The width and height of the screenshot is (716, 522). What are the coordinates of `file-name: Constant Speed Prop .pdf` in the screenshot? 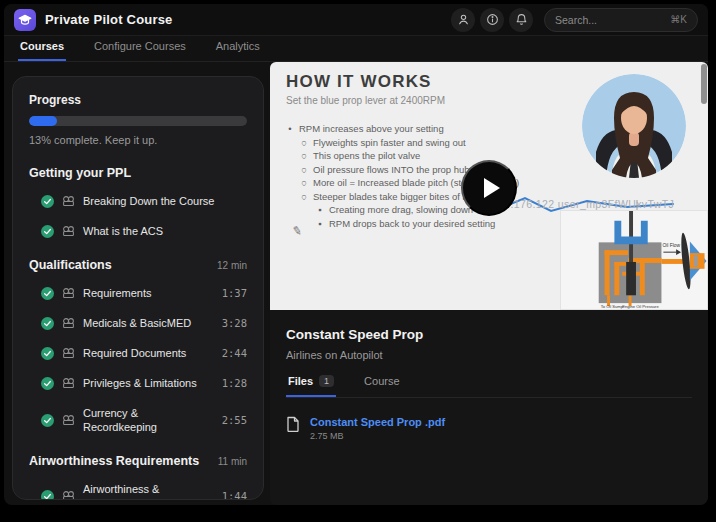 It's located at (378, 422).